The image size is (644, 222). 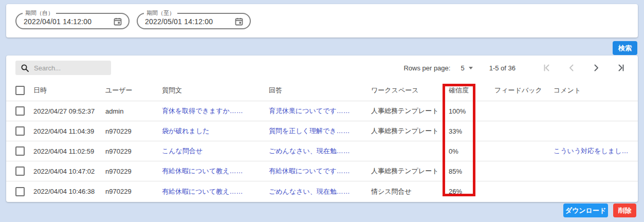 I want to click on cell-datetime: 2022/04/27 09:52:37, so click(x=69, y=111).